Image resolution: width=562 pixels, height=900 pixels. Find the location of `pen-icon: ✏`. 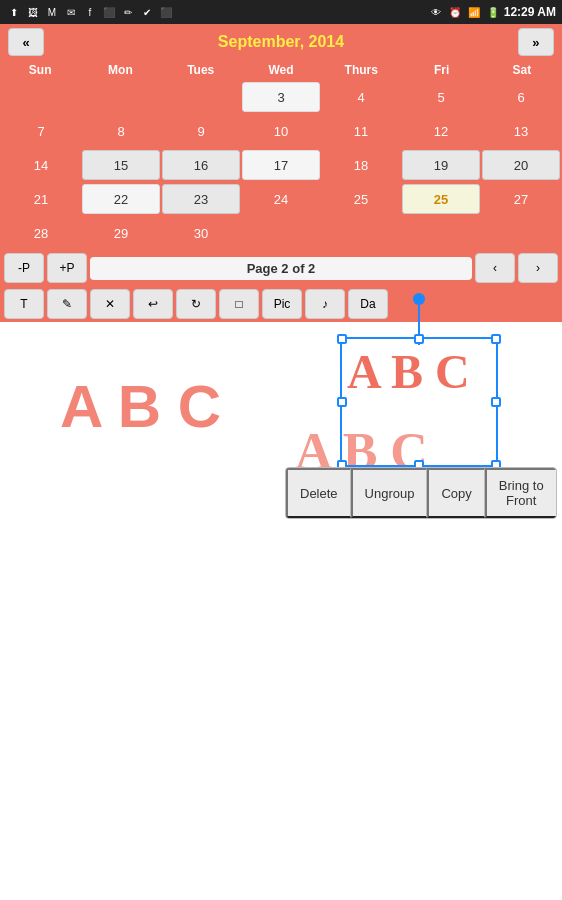

pen-icon: ✏ is located at coordinates (128, 12).